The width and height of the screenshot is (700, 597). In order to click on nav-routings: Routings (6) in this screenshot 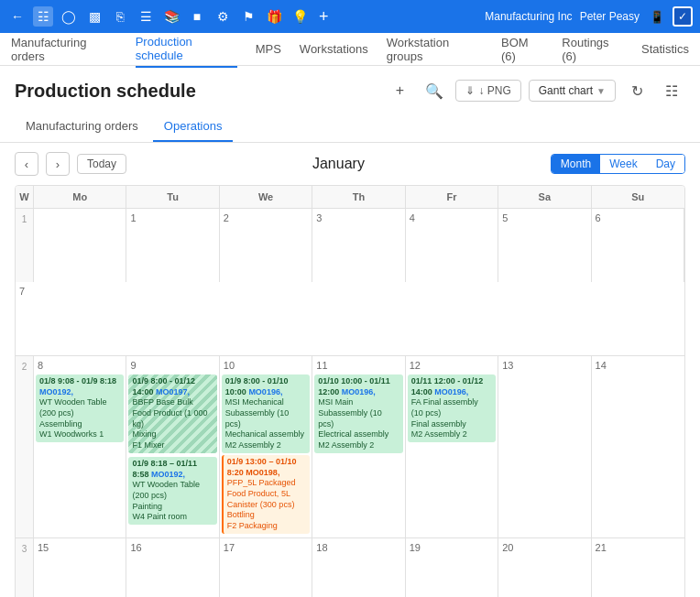, I will do `click(592, 49)`.